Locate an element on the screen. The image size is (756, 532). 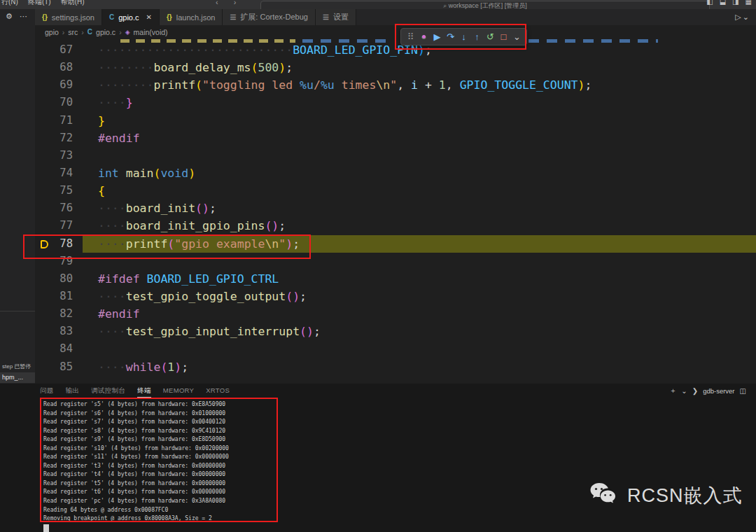
gutter: 79 is located at coordinates (60, 262).